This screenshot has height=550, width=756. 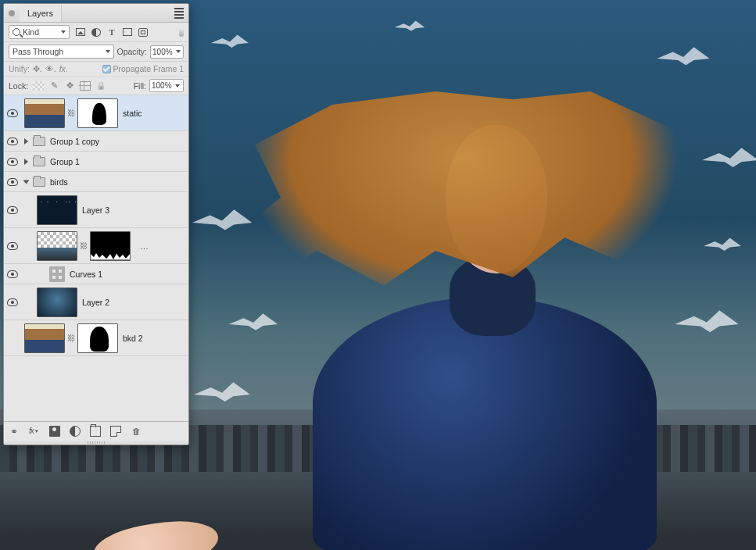 I want to click on layer-name: static, so click(x=133, y=113).